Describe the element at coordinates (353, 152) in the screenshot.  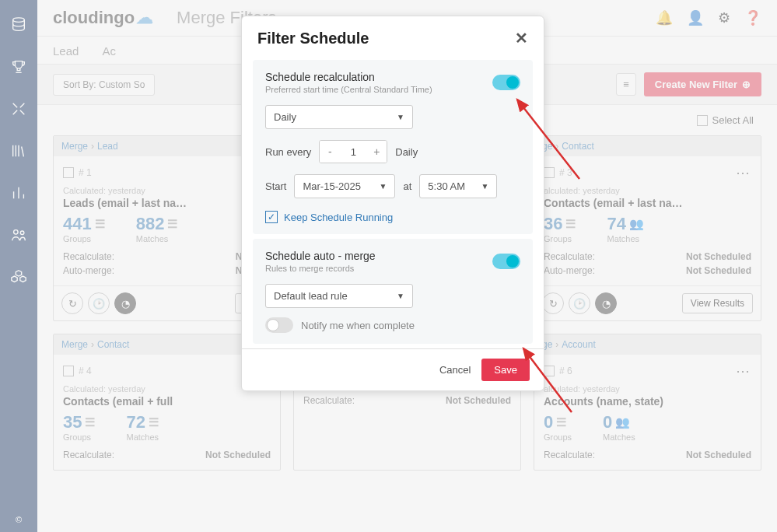
I see `run-every-stepper: - 1 +` at that location.